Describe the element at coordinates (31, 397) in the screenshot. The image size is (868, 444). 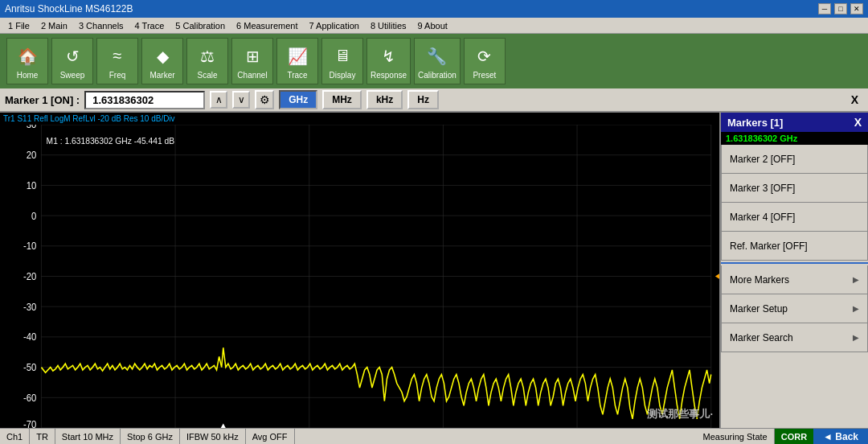
I see `svg-text: -60` at that location.